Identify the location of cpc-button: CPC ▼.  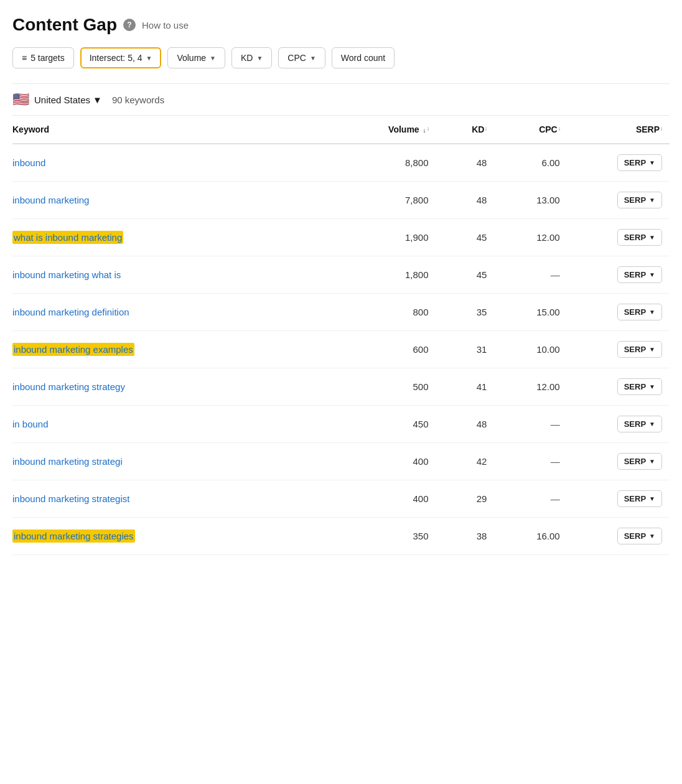
(301, 58).